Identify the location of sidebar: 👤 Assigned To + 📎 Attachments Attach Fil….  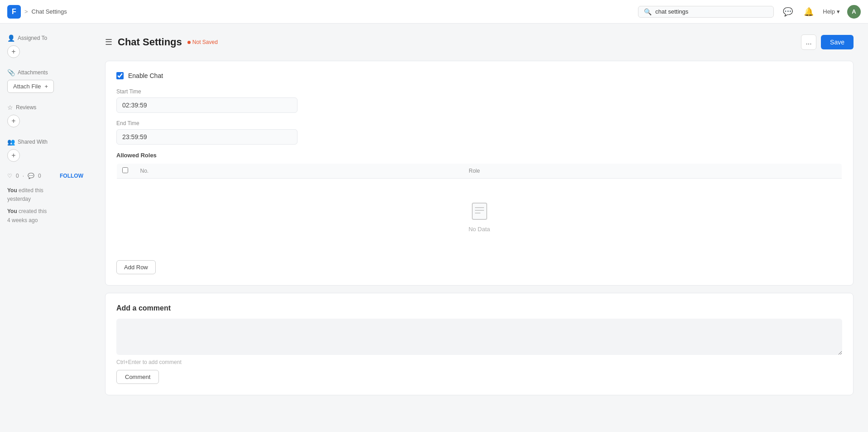
(45, 228).